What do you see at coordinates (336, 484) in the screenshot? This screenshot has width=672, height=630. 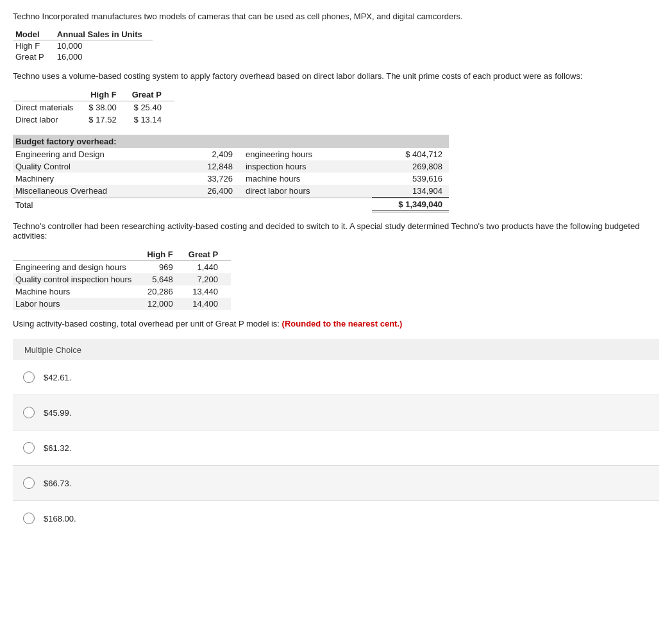 I see `mc-option-d: $66.73.` at bounding box center [336, 484].